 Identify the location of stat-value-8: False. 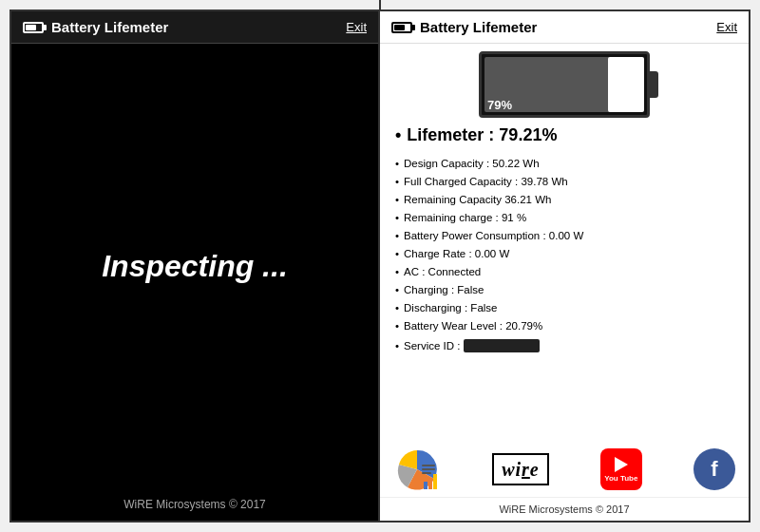
(484, 308).